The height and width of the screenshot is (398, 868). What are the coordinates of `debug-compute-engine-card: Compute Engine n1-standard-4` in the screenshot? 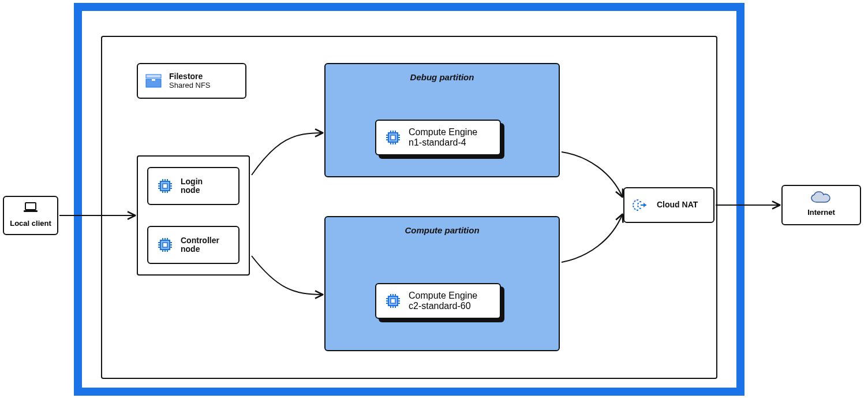 It's located at (438, 137).